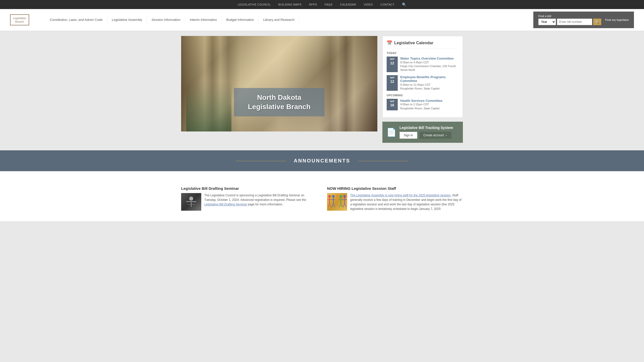 The width and height of the screenshot is (644, 362). Describe the element at coordinates (249, 189) in the screenshot. I see `announcement-seminar-title: Legislative Bill Drafting Seminar` at that location.